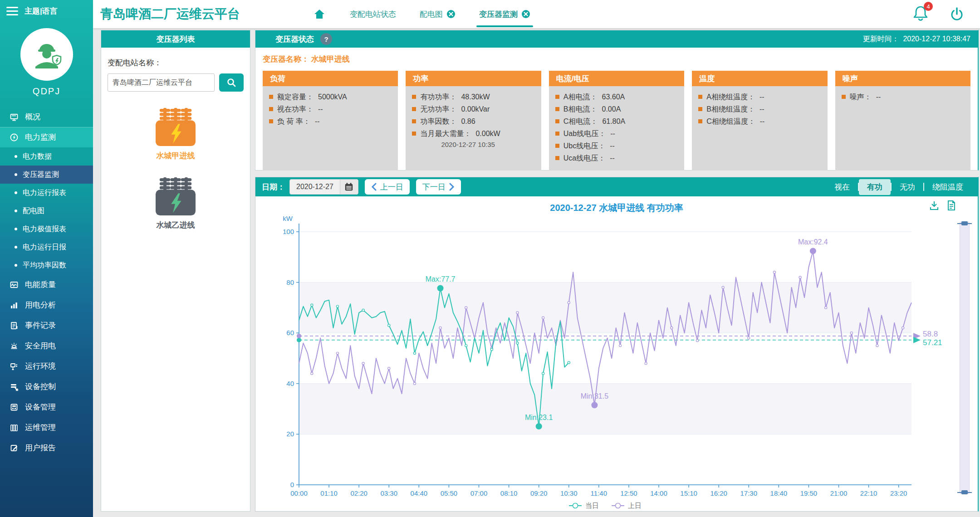 Image resolution: width=980 pixels, height=517 pixels. Describe the element at coordinates (40, 448) in the screenshot. I see `sidebar-item-label: 用户报告` at that location.